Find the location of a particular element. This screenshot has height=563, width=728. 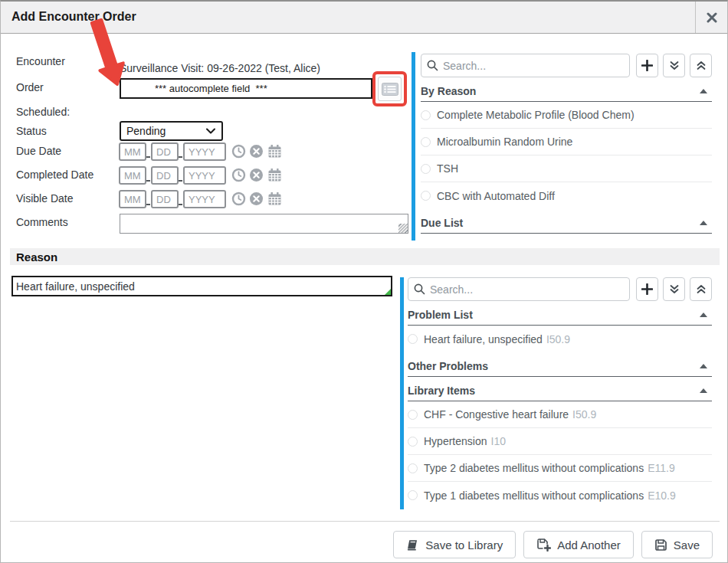

order-option: Complete Metabolic Profile (Blood Chem) is located at coordinates (566, 115).